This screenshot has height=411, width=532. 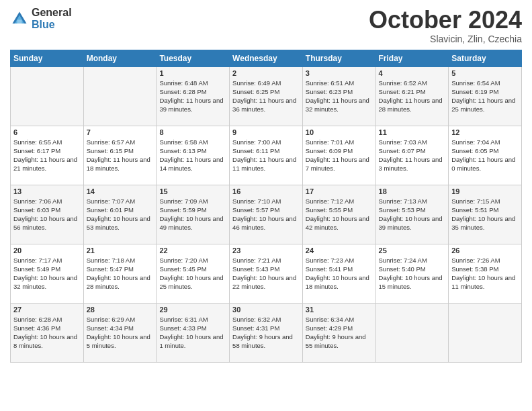 I want to click on calendar-cell: 28Sunrise: 6:29 AM Sunset: 4:34 PM Dayli…, so click(x=120, y=332).